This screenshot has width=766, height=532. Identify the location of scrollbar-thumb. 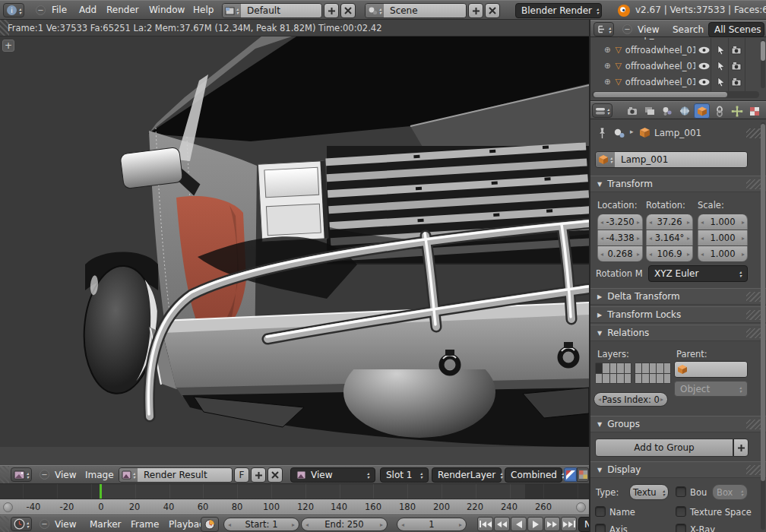
(763, 302).